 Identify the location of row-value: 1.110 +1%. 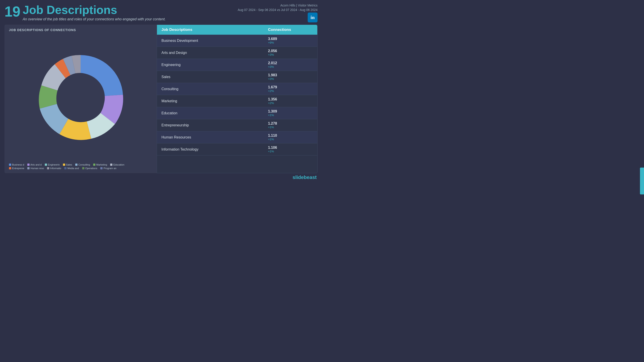
(290, 137).